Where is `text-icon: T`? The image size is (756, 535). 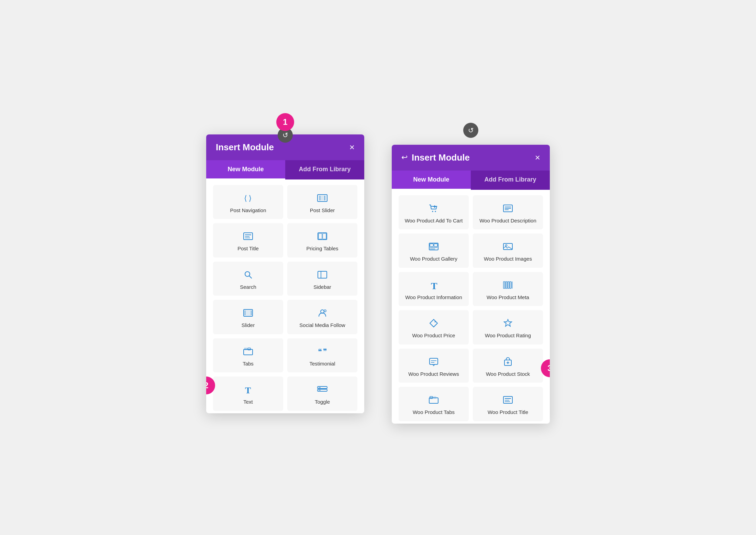 text-icon: T is located at coordinates (248, 390).